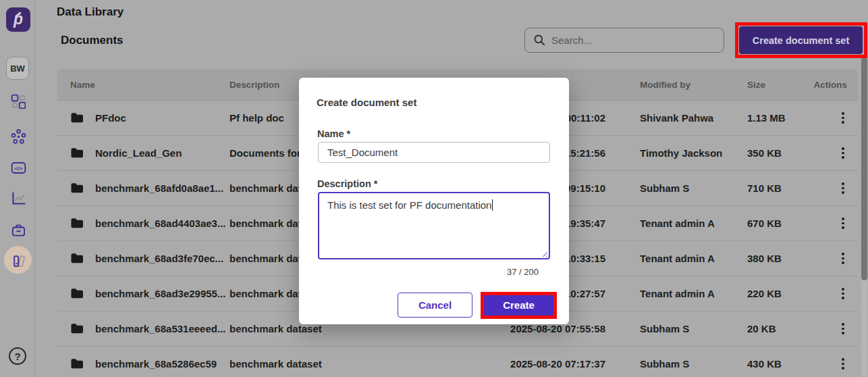 The image size is (868, 377). What do you see at coordinates (776, 363) in the screenshot?
I see `row-size: 430 KB` at bounding box center [776, 363].